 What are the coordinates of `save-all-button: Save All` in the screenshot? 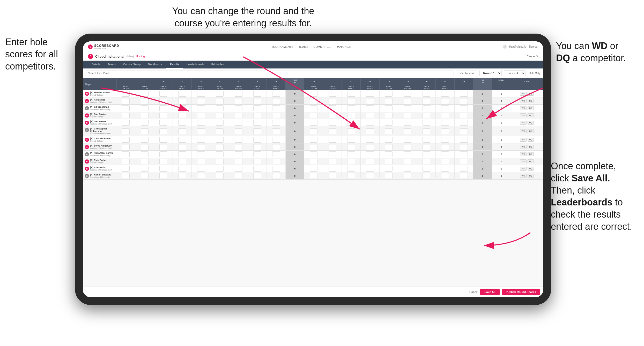 It's located at (490, 292).